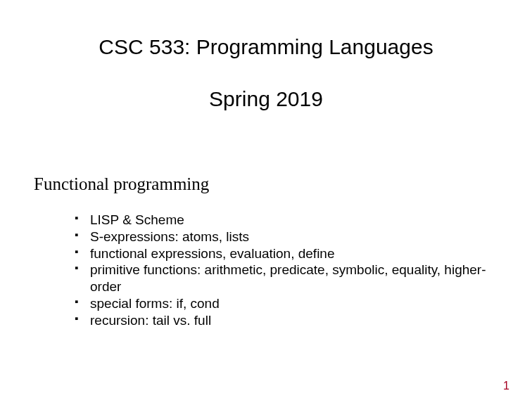 The height and width of the screenshot is (405, 532). I want to click on list-item: S-expressions: atoms, lists, so click(286, 237).